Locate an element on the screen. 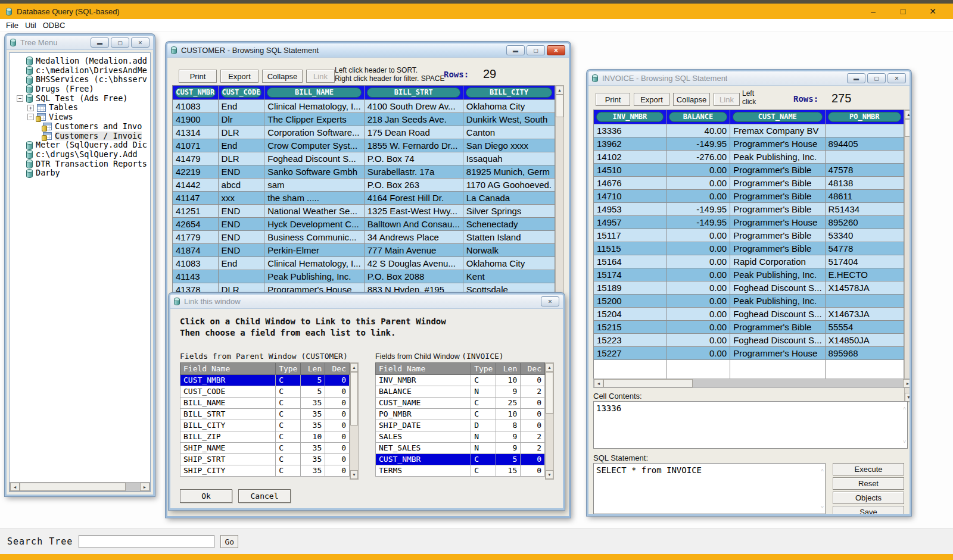 This screenshot has width=953, height=560. close-icon: ✕ is located at coordinates (933, 11).